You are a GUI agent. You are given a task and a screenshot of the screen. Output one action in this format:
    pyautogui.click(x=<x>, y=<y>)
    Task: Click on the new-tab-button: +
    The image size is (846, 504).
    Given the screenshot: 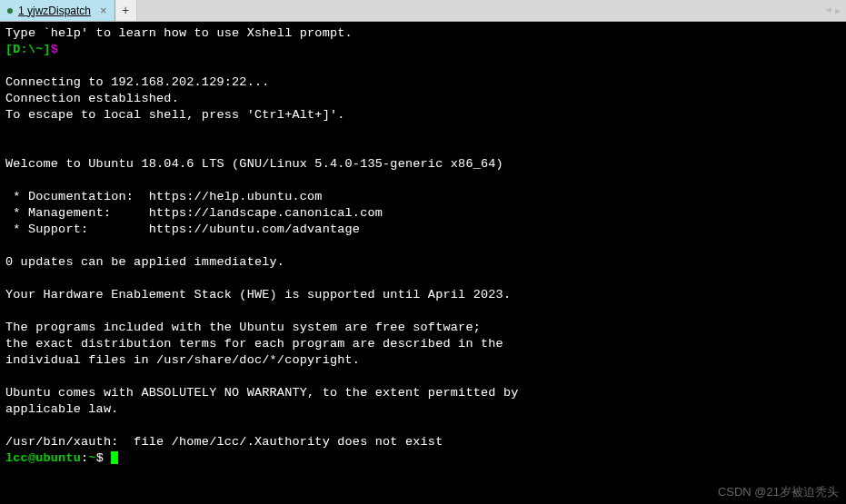 What is the action you would take?
    pyautogui.click(x=126, y=11)
    